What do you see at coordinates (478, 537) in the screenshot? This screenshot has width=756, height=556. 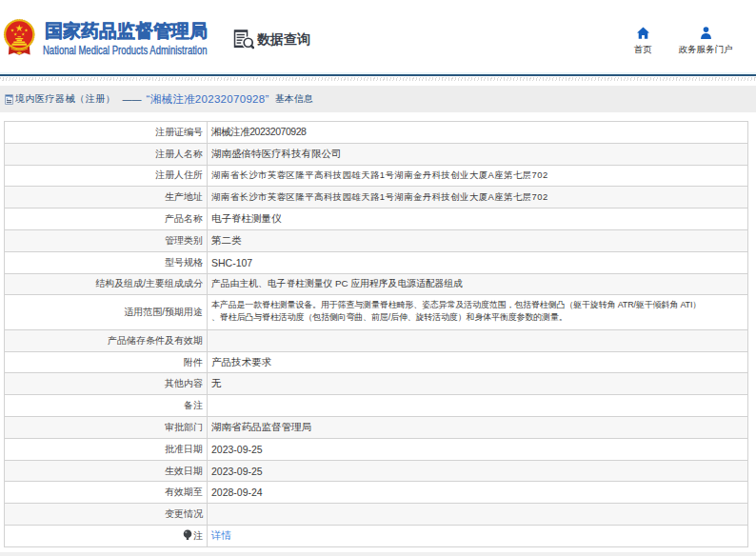 I see `row-value: 详情` at bounding box center [478, 537].